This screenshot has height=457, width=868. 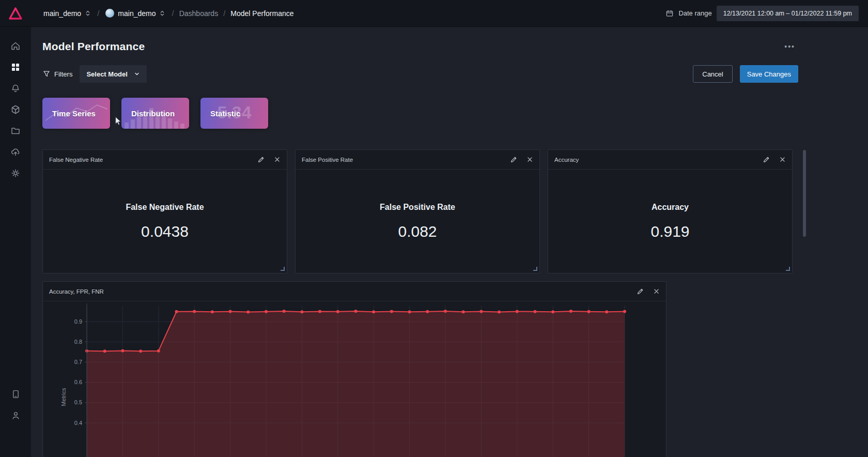 I want to click on sidebar-item-projects, so click(x=16, y=130).